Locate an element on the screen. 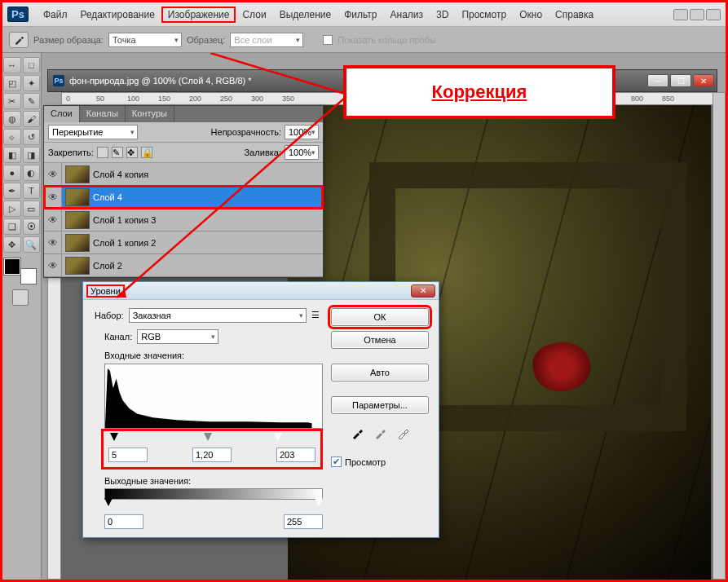 Image resolution: width=728 pixels, height=582 pixels. gray-eyedropper-icon is located at coordinates (380, 434).